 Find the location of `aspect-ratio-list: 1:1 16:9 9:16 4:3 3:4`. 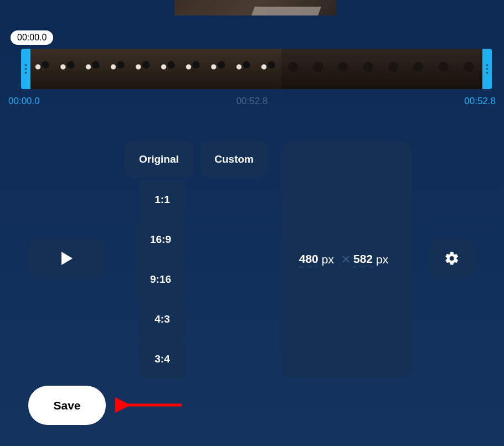

aspect-ratio-list: 1:1 16:9 9:16 4:3 3:4 is located at coordinates (161, 279).